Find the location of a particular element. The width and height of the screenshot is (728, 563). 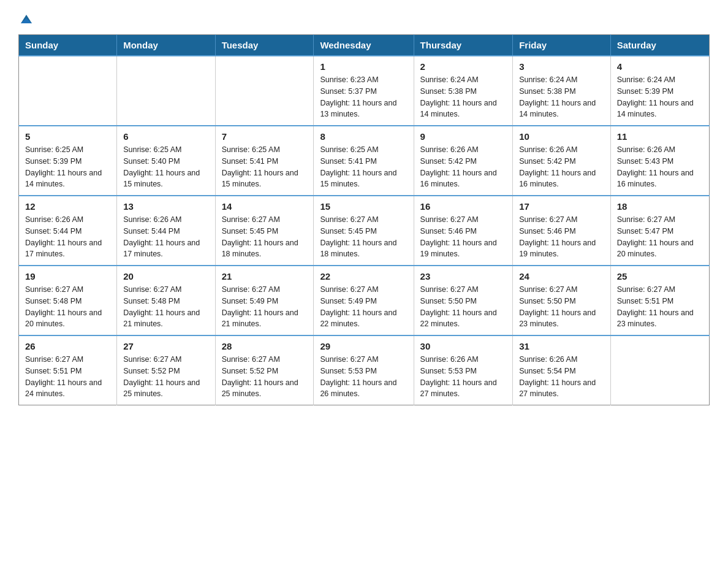

calendar-cell: 3Sunrise: 6:24 AMSunset: 5:38 PMDaylight… is located at coordinates (562, 91).